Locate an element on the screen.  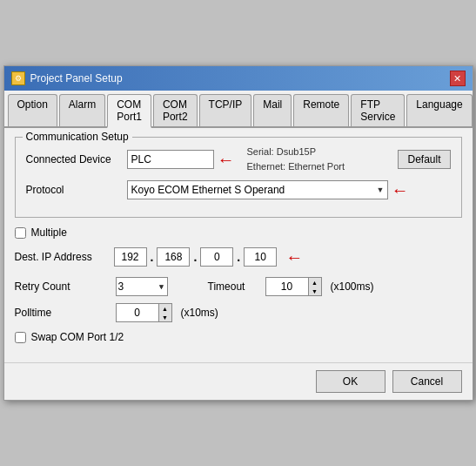
arrow-indicator-device: ← is located at coordinates (226, 159).